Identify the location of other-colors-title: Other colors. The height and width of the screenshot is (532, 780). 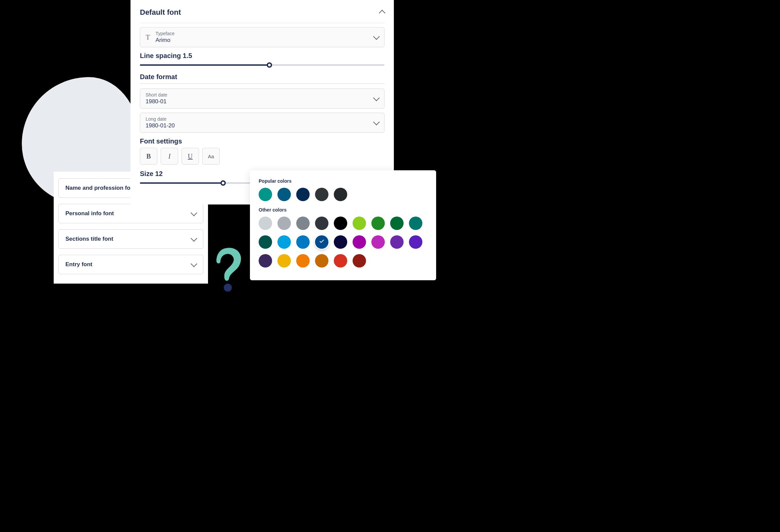
(343, 210).